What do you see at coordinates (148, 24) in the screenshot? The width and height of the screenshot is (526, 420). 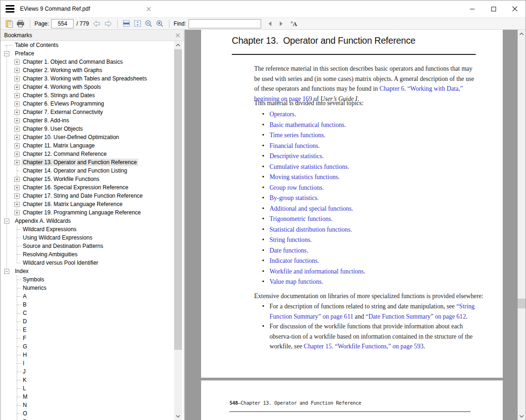 I see `zoom-out-button` at bounding box center [148, 24].